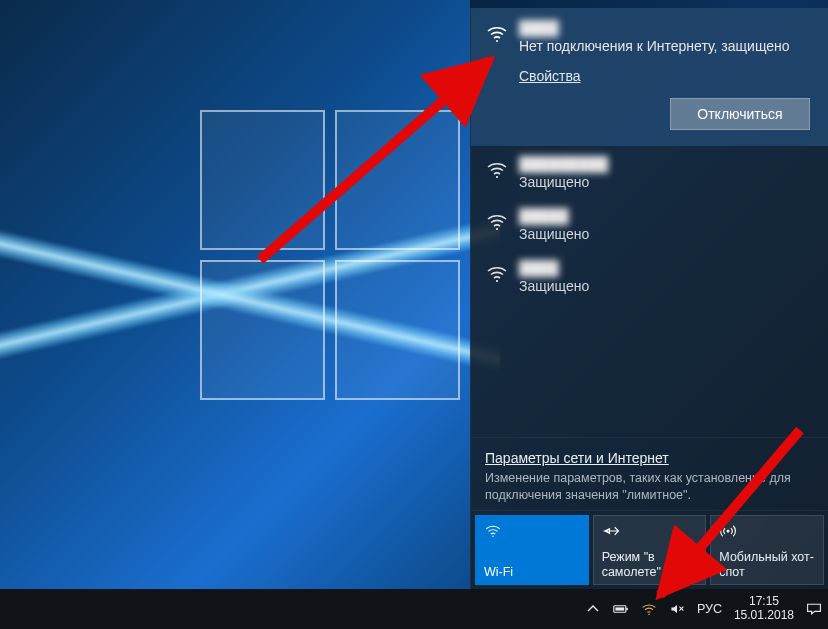 The image size is (828, 629). What do you see at coordinates (767, 550) in the screenshot?
I see `tile-mobile-hotspot: Мобильный хот-спот` at bounding box center [767, 550].